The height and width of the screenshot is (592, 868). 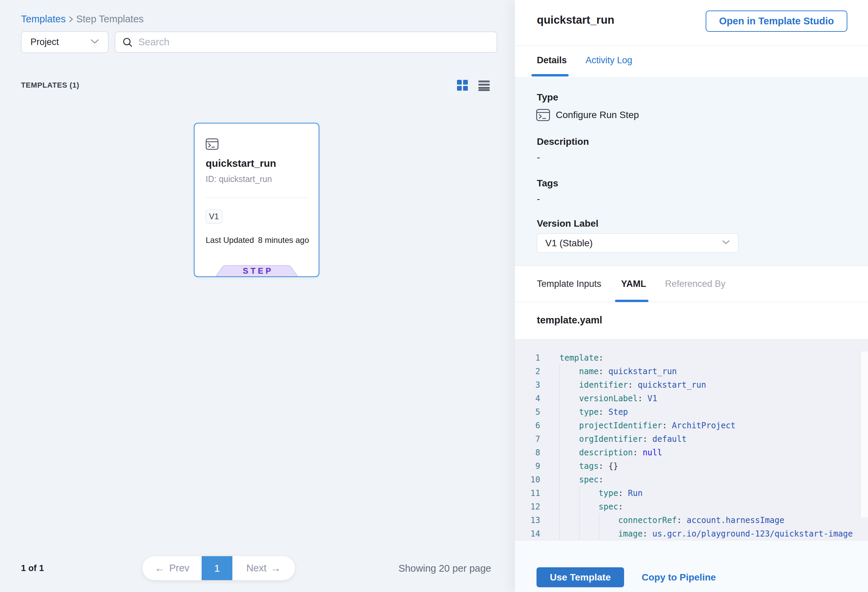 I want to click on arrow-left-icon: ←, so click(x=160, y=568).